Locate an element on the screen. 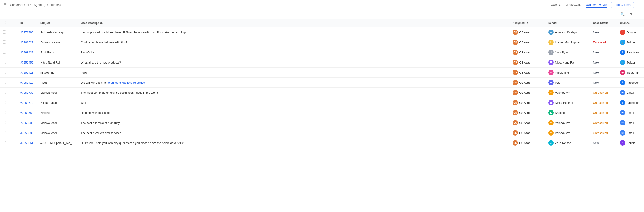 This screenshot has height=212, width=644. row-id: #7251552 is located at coordinates (28, 113).